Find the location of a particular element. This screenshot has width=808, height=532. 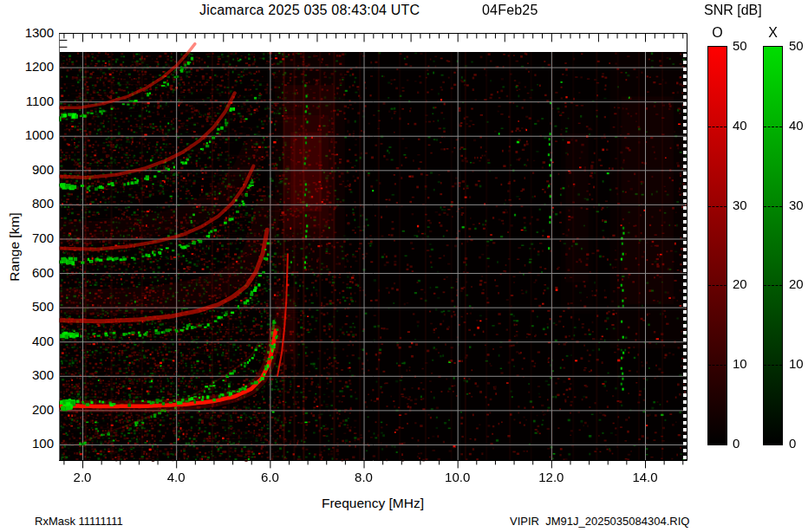

cbar-x-tick-10: 10 is located at coordinates (796, 364).